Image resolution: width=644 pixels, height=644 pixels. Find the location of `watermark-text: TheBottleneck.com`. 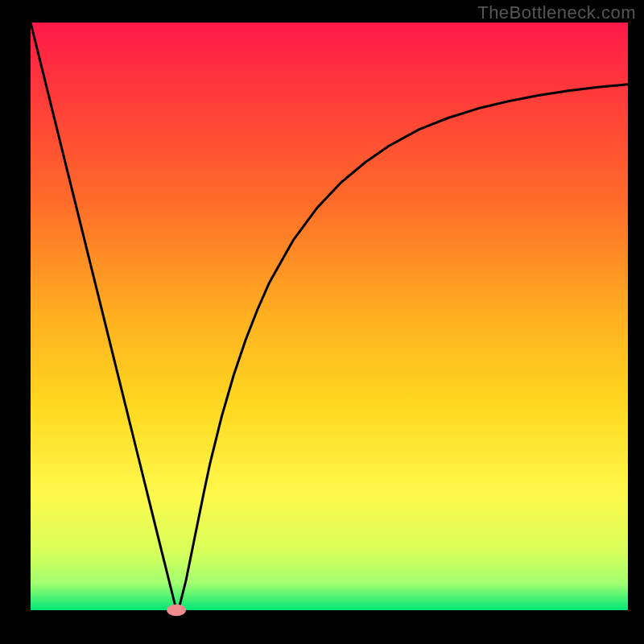

watermark-text: TheBottleneck.com is located at coordinates (557, 13).